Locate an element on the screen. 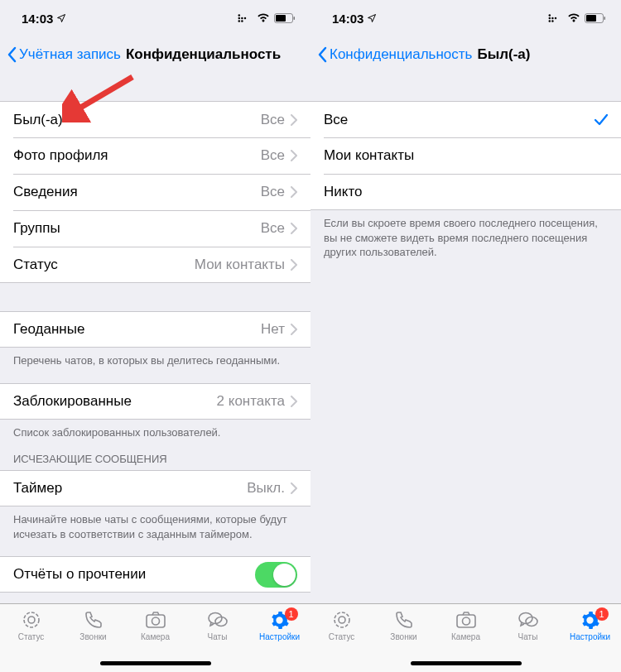  settings-badge: 1 is located at coordinates (291, 614).